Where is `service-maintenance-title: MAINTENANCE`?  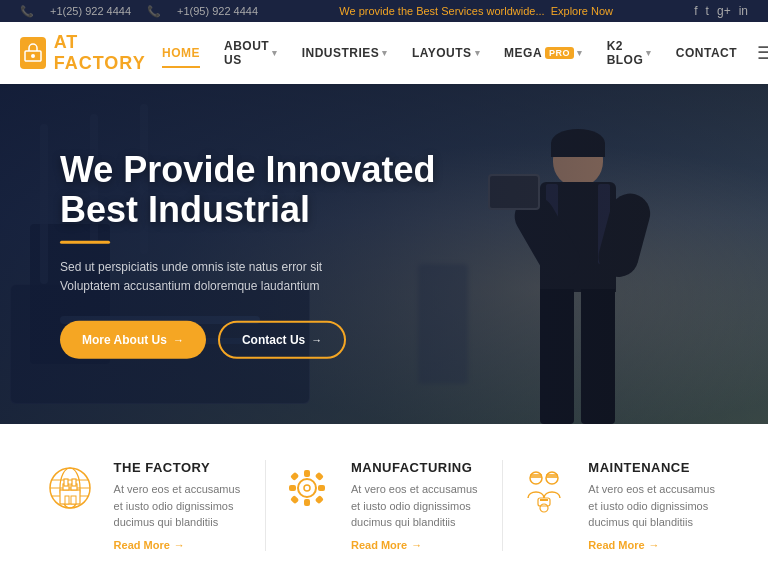
service-maintenance-title: MAINTENANCE is located at coordinates (657, 468).